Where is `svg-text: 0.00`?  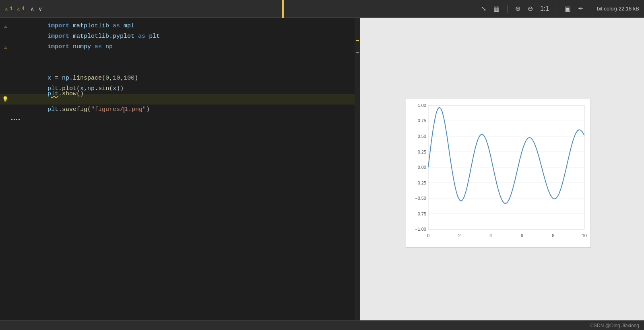
svg-text: 0.00 is located at coordinates (422, 167).